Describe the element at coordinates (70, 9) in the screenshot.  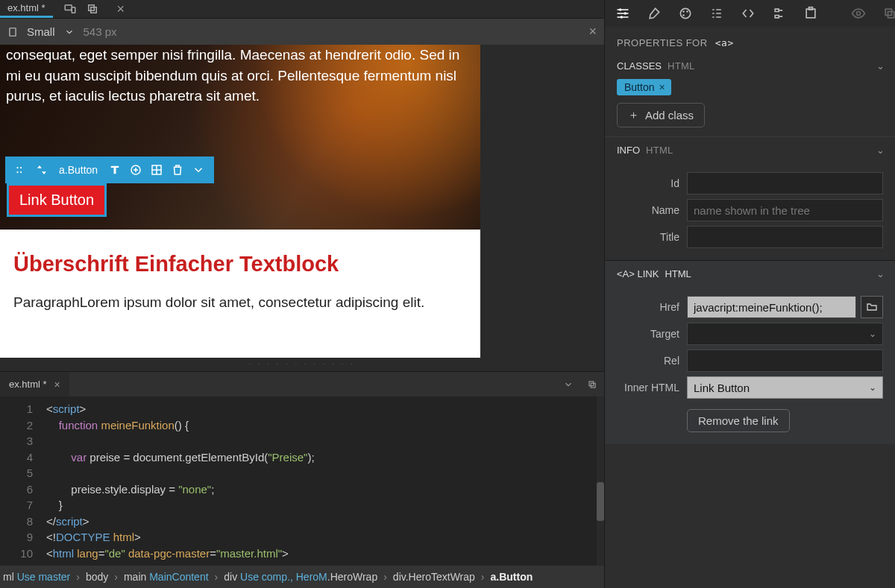
I see `devices-icon` at that location.